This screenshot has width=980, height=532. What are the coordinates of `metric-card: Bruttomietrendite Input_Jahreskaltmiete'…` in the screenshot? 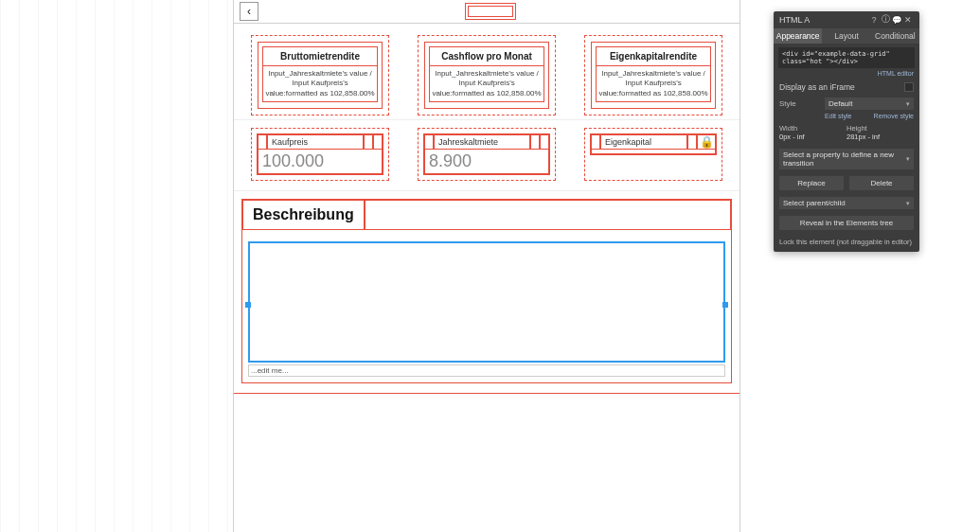 It's located at (320, 76).